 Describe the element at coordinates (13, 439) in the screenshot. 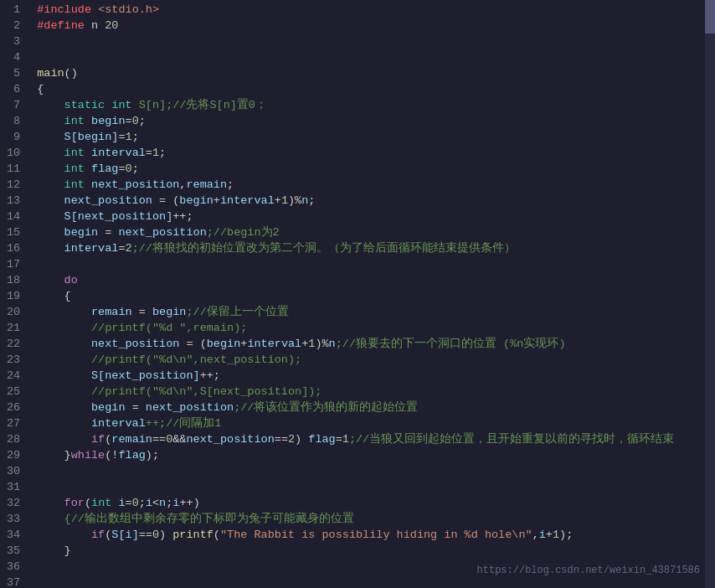

I see `line-number: 28` at that location.